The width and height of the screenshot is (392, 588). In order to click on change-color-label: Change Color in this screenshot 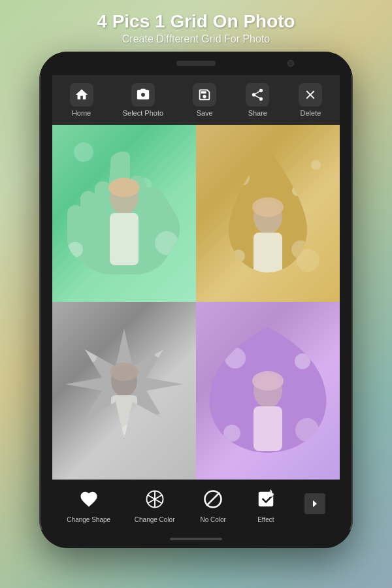, I will do `click(155, 520)`.